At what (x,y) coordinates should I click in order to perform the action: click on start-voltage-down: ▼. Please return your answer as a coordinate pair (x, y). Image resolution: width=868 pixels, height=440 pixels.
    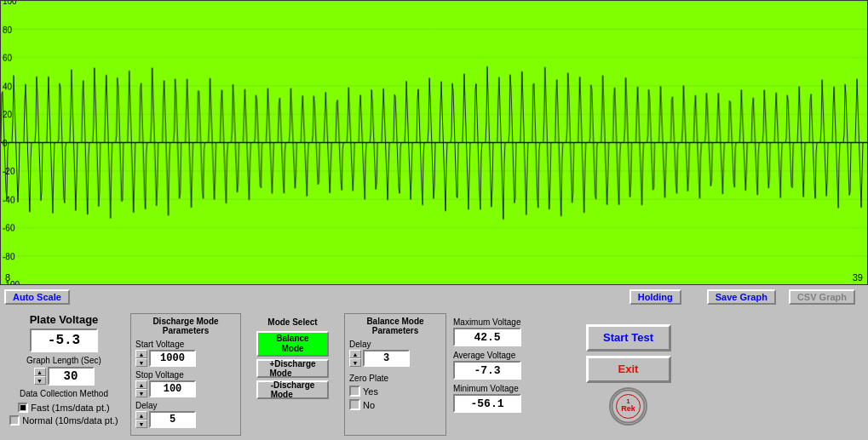
    Looking at the image, I should click on (141, 363).